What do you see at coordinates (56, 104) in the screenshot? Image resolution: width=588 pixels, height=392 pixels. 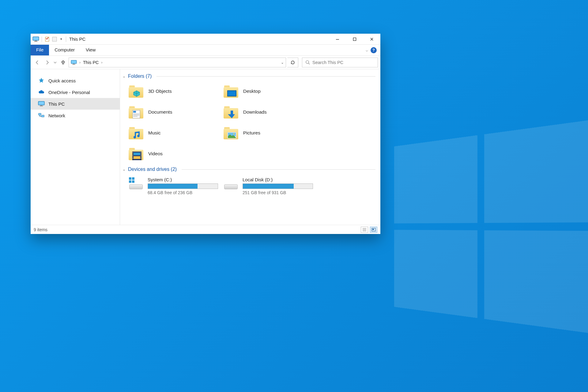 I see `sidebar-label: This PC` at bounding box center [56, 104].